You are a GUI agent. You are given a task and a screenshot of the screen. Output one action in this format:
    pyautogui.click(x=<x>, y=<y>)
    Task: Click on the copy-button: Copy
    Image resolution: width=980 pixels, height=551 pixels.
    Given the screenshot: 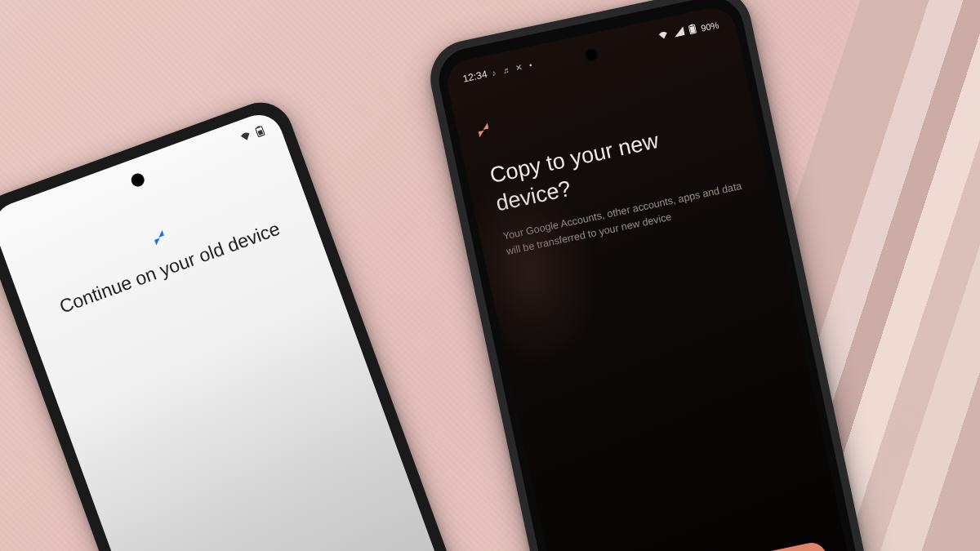 What is the action you would take?
    pyautogui.click(x=792, y=545)
    